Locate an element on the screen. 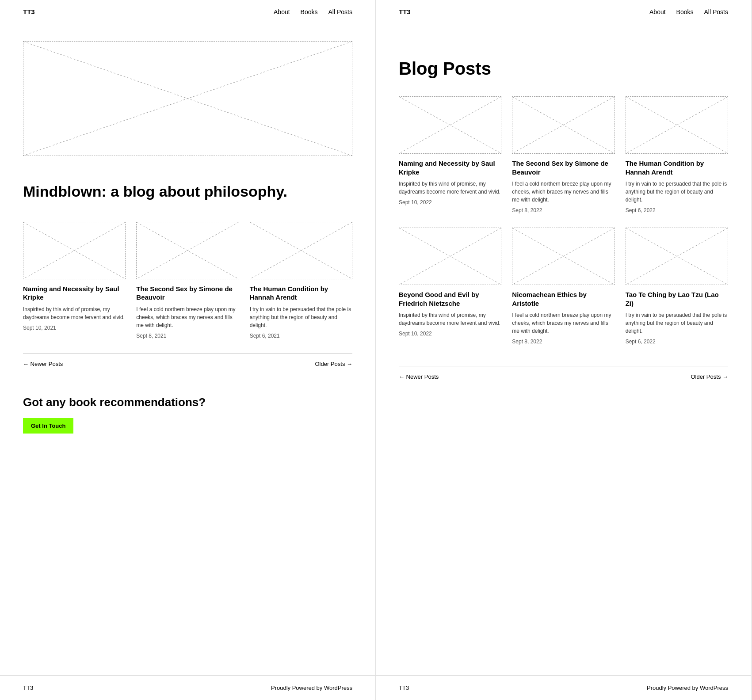 This screenshot has width=752, height=700. left-header: TT3 About Books All Posts is located at coordinates (187, 11).